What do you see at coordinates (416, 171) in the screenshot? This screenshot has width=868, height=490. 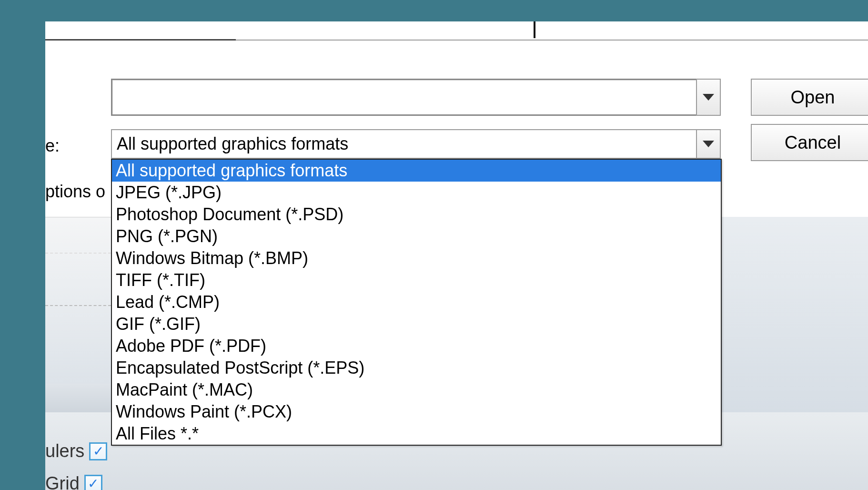 I see `filetype-option: All supported graphics formats` at bounding box center [416, 171].